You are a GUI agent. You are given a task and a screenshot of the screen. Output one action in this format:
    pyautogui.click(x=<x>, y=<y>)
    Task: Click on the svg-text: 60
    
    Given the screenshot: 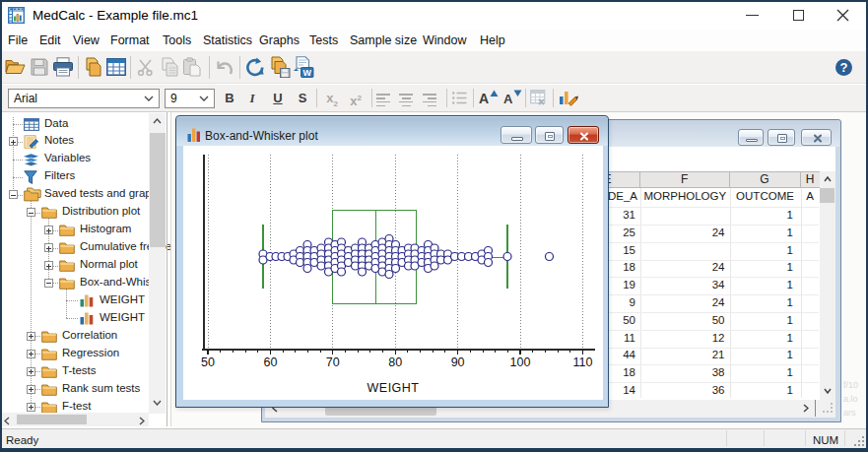 What is the action you would take?
    pyautogui.click(x=270, y=361)
    